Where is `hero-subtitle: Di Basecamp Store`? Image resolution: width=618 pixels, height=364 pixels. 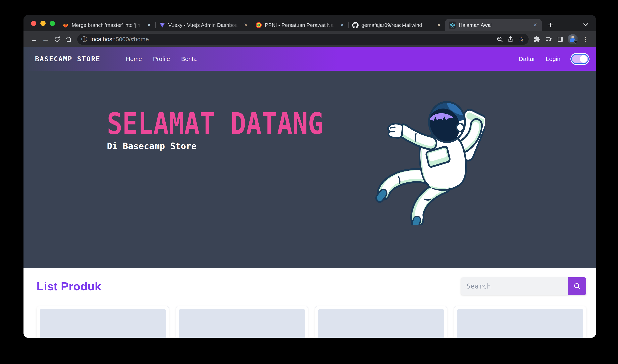
hero-subtitle: Di Basecamp Store is located at coordinates (233, 146).